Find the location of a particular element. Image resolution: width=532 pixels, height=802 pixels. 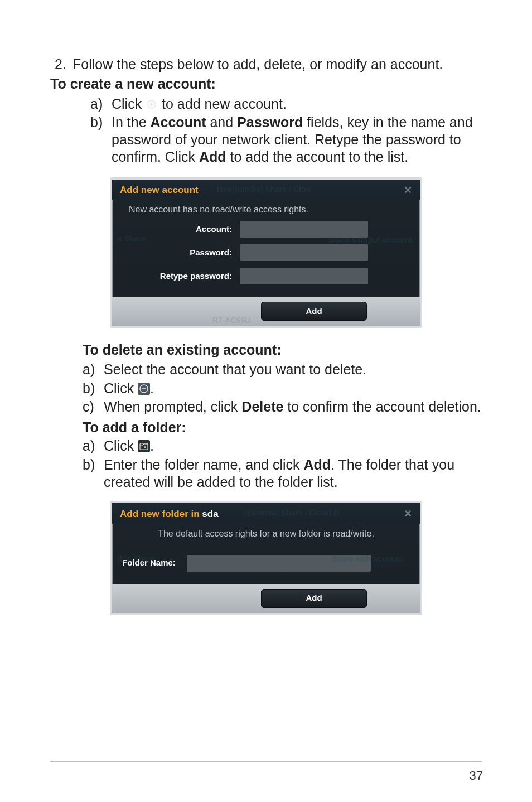

t: In the is located at coordinates (131, 122).